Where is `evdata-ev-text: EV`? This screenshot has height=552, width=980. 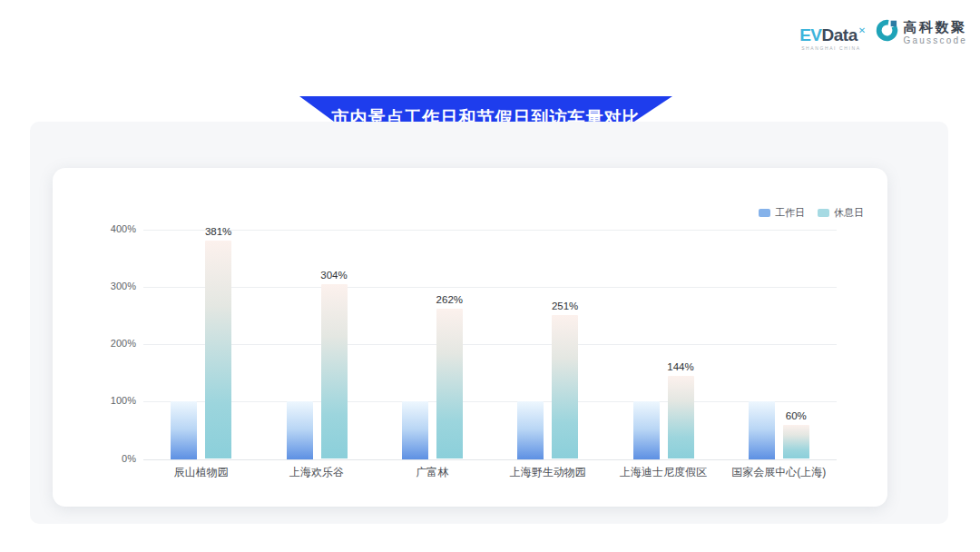
evdata-ev-text: EV is located at coordinates (810, 34).